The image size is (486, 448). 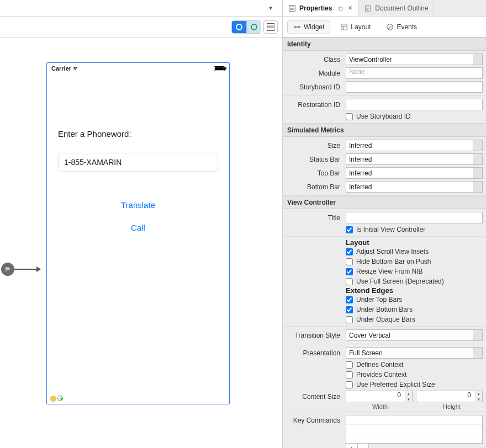 I want to click on section-simulated-metrics-header: Simulated Metrics, so click(x=384, y=130).